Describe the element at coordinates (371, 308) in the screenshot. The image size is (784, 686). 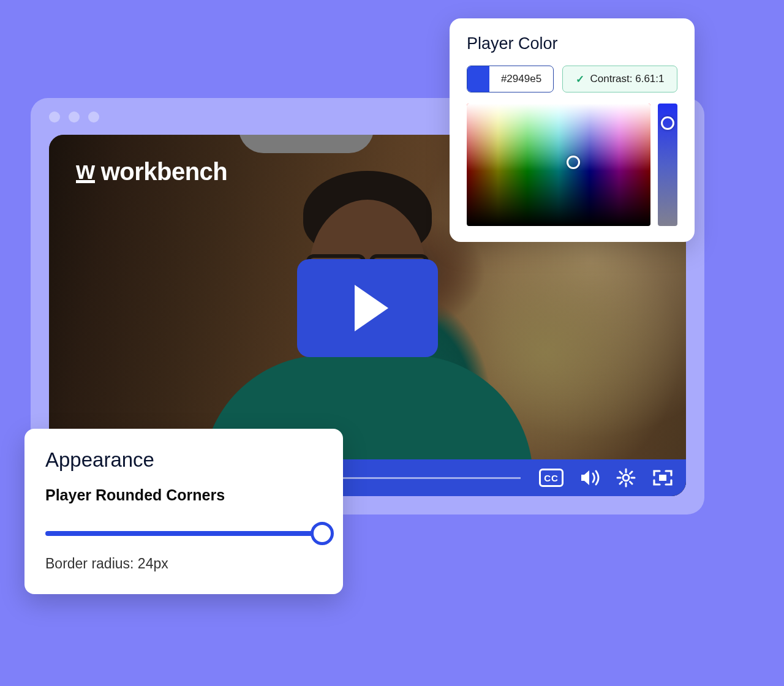
I see `play-icon` at that location.